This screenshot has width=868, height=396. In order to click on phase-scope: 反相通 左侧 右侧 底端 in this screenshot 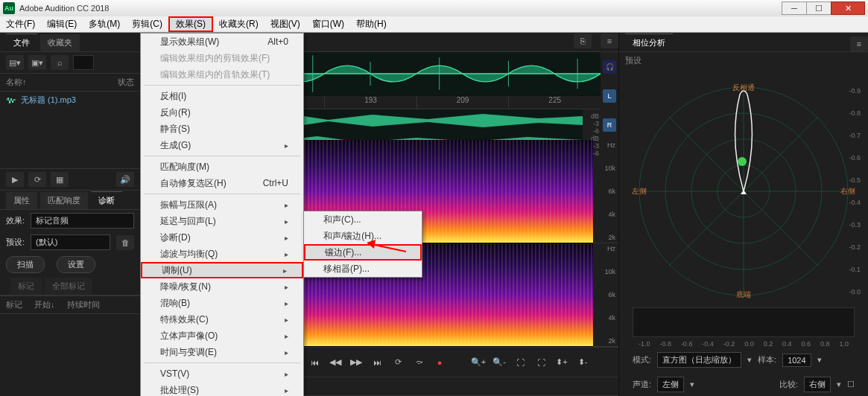, I will do `click(744, 191)`.